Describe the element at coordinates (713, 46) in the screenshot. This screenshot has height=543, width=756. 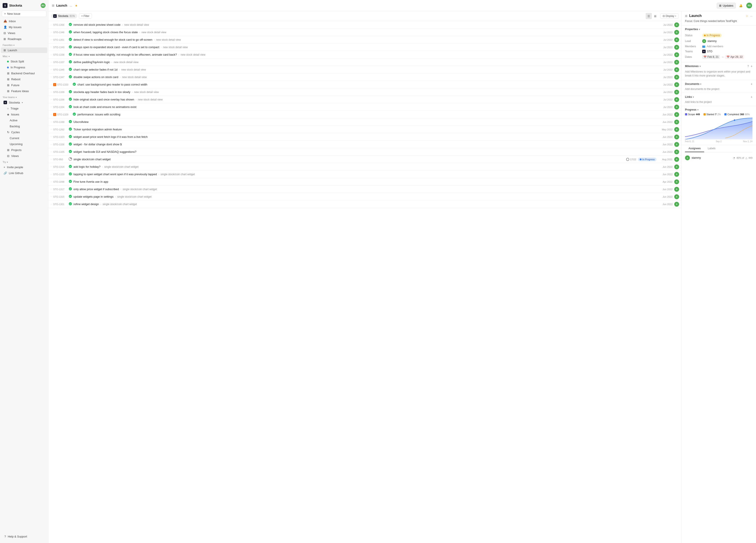
I see `members-value: 👥 Add members` at that location.